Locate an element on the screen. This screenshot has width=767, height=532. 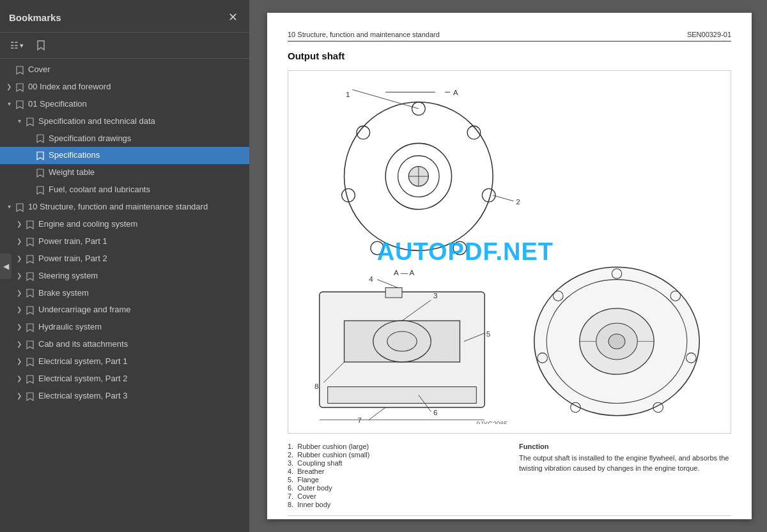
sidebar-item-label: Brake system is located at coordinates (140, 294).